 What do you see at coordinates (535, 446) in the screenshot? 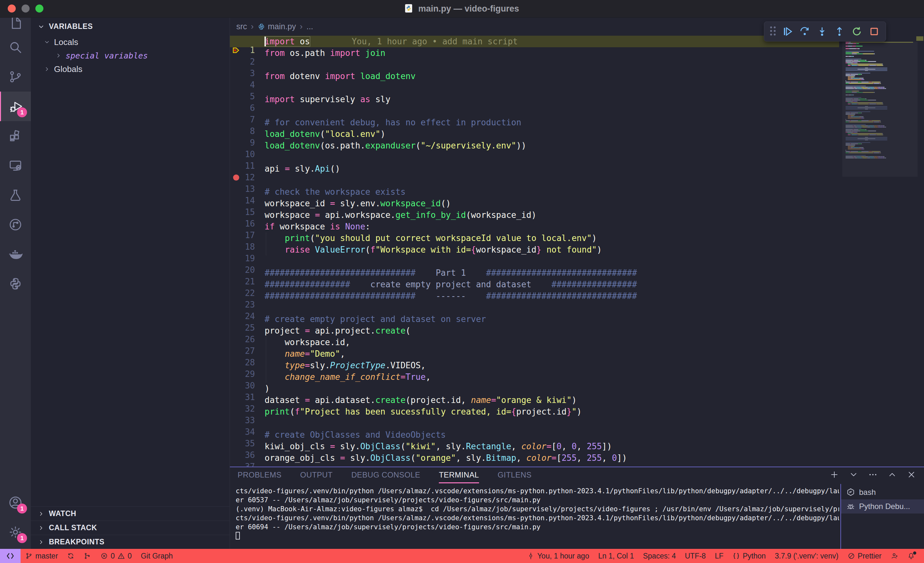
I see `code-line: 36kiwi_obj_cls = sly.ObjClass("kiwi", sl…` at bounding box center [535, 446].